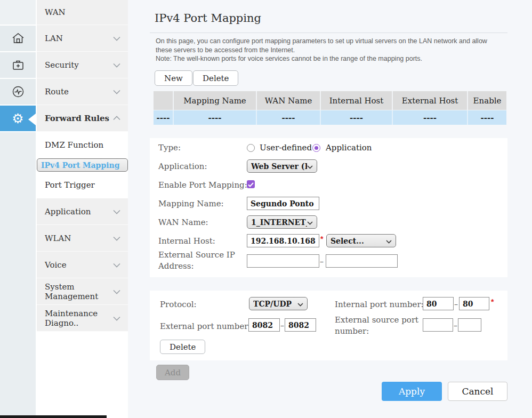 This screenshot has height=418, width=532. I want to click on application-label: Application:, so click(183, 166).